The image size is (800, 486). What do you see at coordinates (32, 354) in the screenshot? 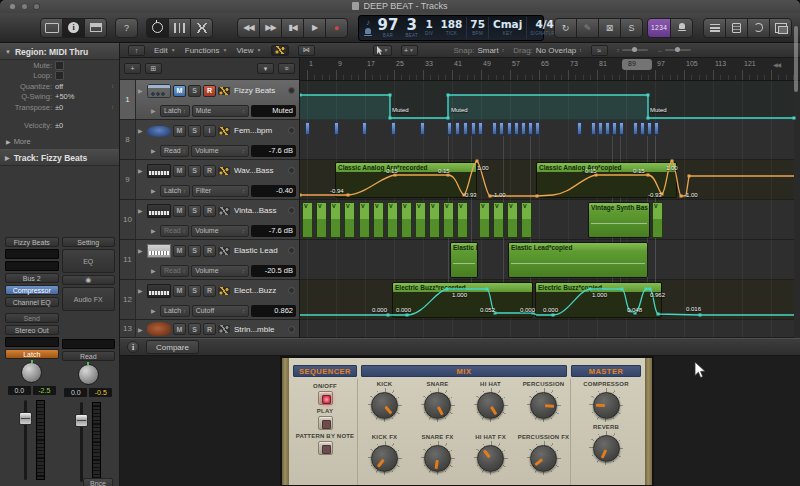
I see `automation-mode-button: Latch` at bounding box center [32, 354].